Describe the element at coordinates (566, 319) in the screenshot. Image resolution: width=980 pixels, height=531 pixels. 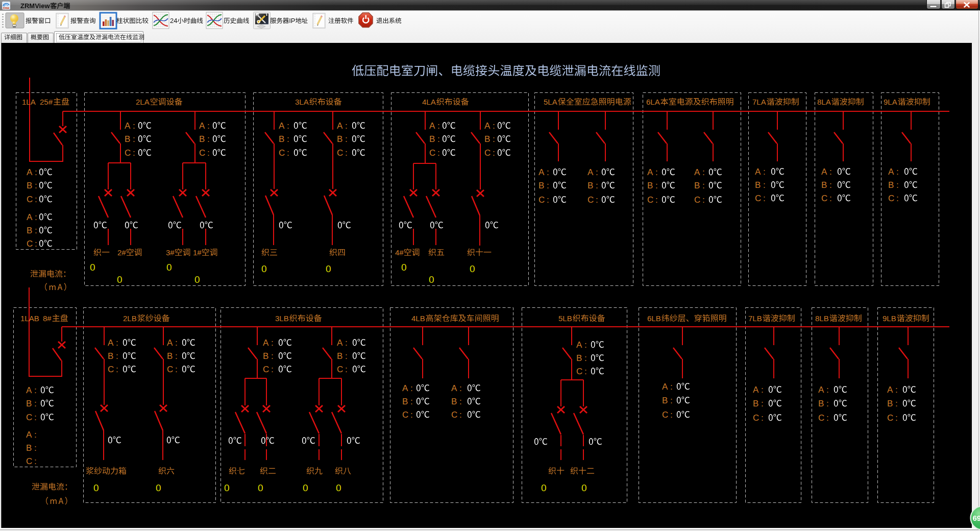
I see `svg-text: 5LB` at that location.